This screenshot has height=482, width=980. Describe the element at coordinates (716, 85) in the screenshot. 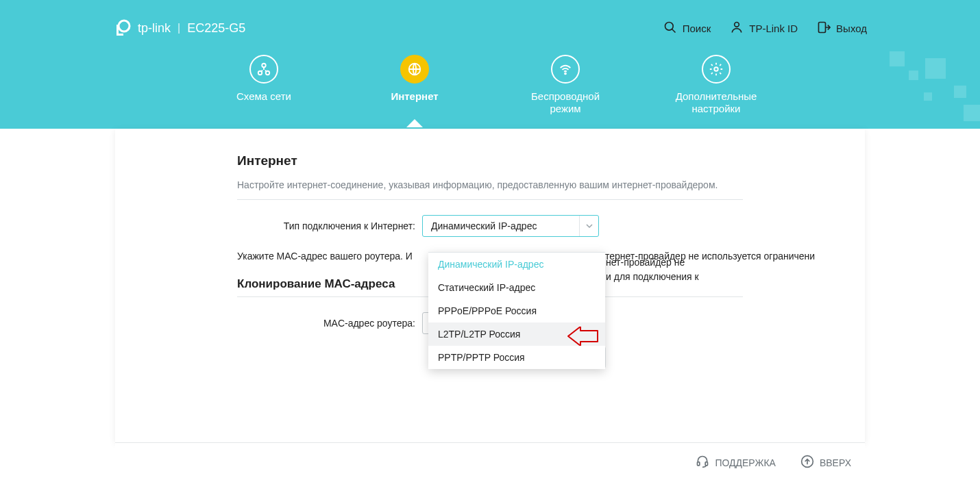

I see `nav-advanced: Дополнительные настройки` at that location.